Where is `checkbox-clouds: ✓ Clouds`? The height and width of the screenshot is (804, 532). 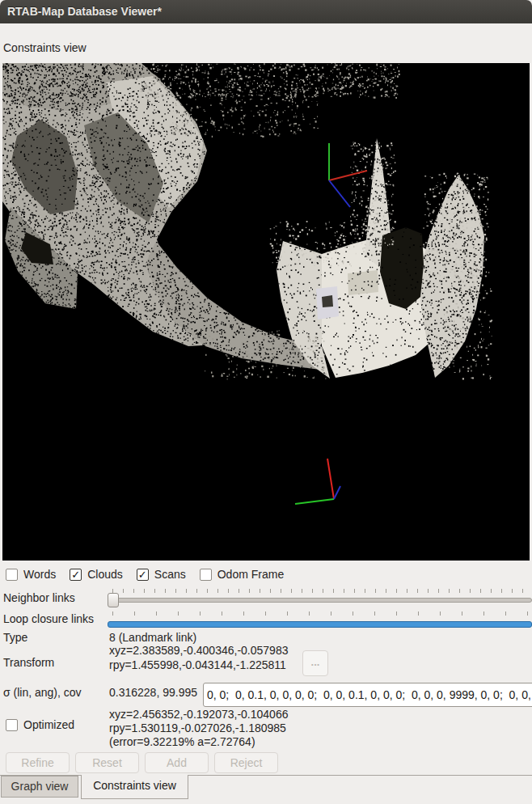 checkbox-clouds: ✓ Clouds is located at coordinates (96, 574).